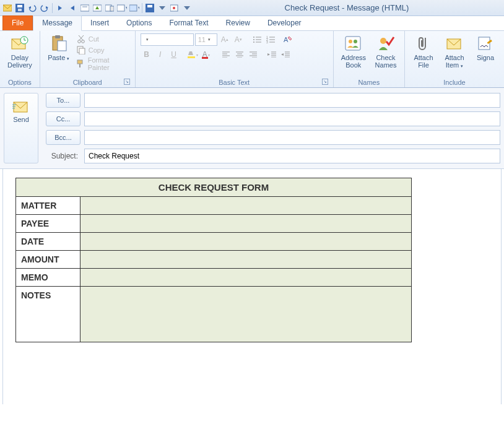 Image resolution: width=504 pixels, height=434 pixels. What do you see at coordinates (17, 23) in the screenshot?
I see `tab-file: File` at bounding box center [17, 23].